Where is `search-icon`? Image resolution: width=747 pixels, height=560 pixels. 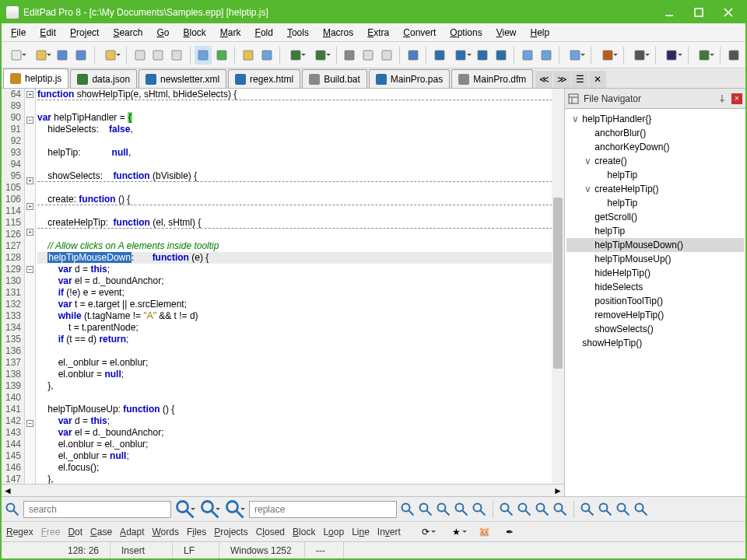 search-icon is located at coordinates (12, 509).